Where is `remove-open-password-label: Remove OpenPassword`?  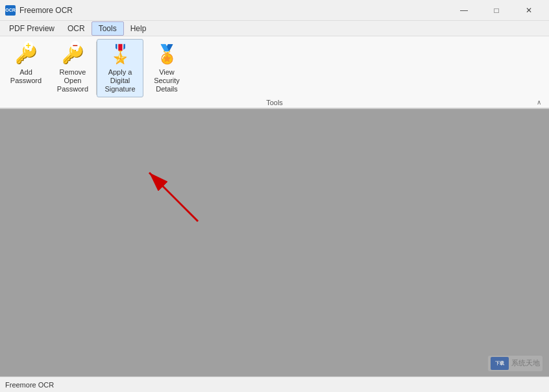 remove-open-password-label: Remove OpenPassword is located at coordinates (73, 81).